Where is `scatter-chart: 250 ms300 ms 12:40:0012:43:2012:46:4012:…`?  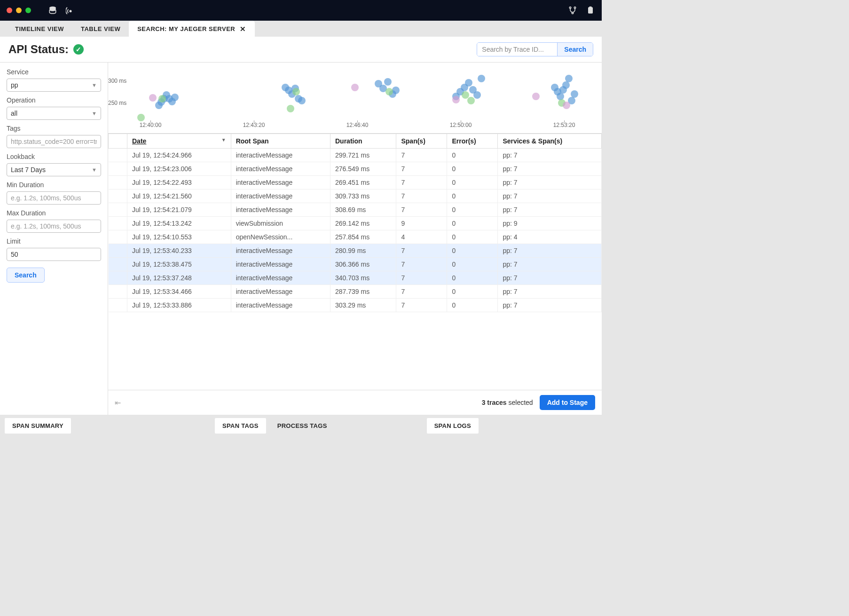 scatter-chart: 250 ms300 ms 12:40:0012:43:2012:46:4012:… is located at coordinates (355, 98).